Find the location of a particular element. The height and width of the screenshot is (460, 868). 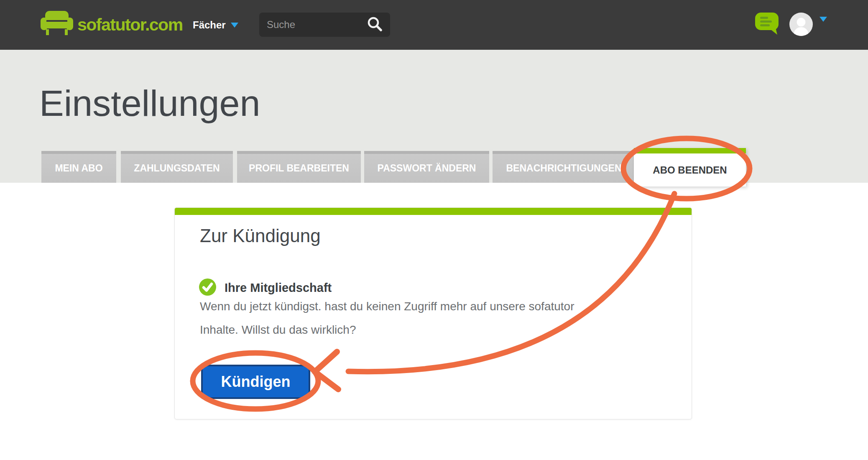

messages-button is located at coordinates (768, 25).